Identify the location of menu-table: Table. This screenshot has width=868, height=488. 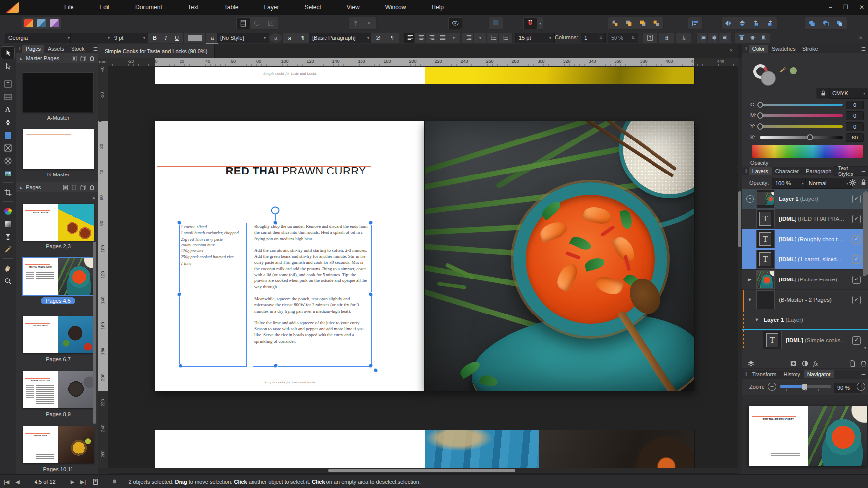
(232, 7).